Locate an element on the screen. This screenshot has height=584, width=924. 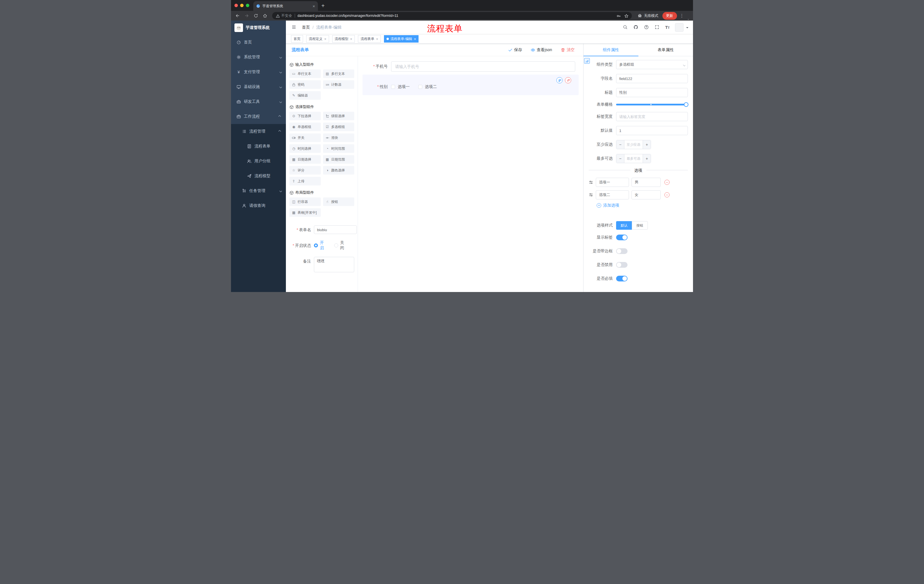
show-label-switch is located at coordinates (622, 238).